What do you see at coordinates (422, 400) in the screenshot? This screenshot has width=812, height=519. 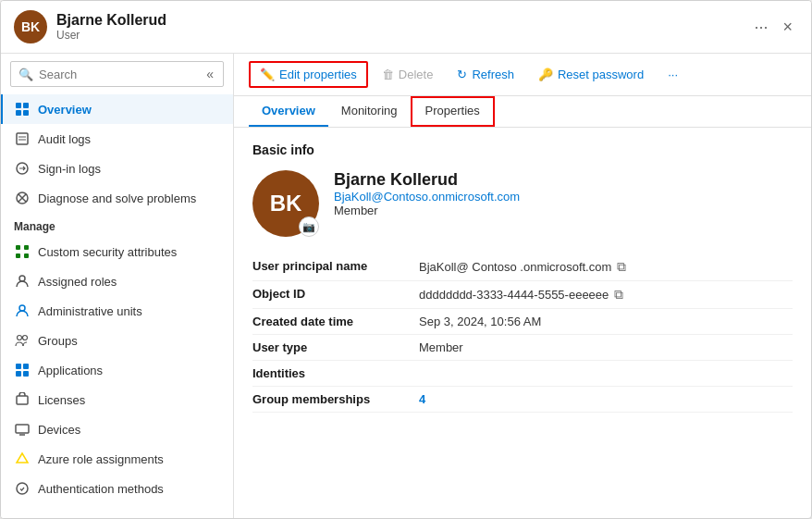 I see `groups-count: 4` at bounding box center [422, 400].